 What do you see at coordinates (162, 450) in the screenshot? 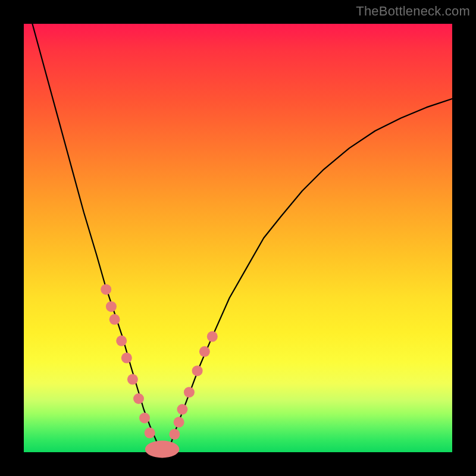
I see `bottom-lozenge-marker` at bounding box center [162, 450].